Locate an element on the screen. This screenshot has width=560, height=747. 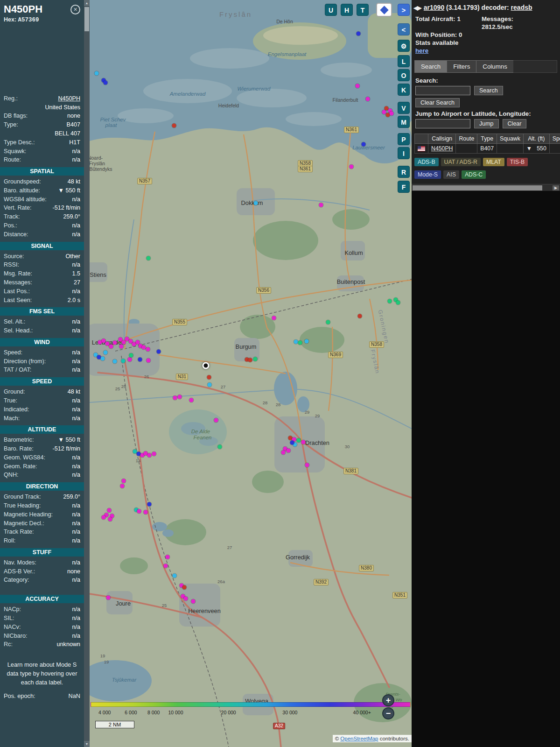
layers-button is located at coordinates (384, 10).